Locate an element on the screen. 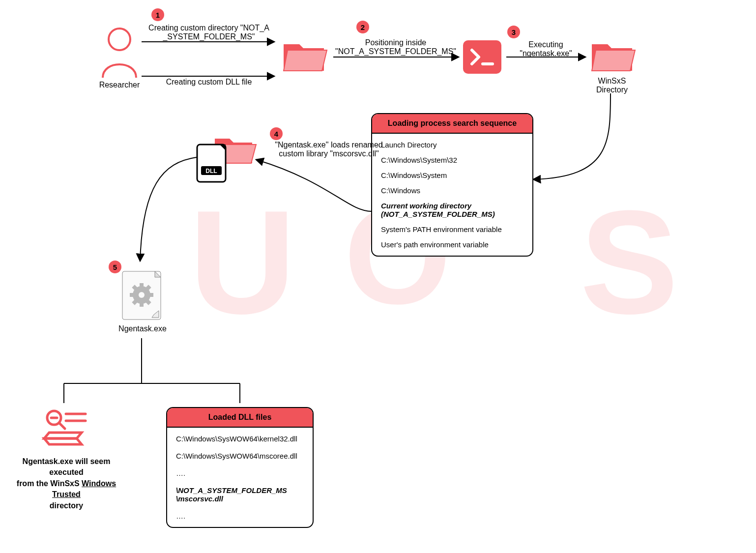 Image resolution: width=756 pixels, height=553 pixels. result-line1: Ngentask.exe will seem executed is located at coordinates (66, 467).